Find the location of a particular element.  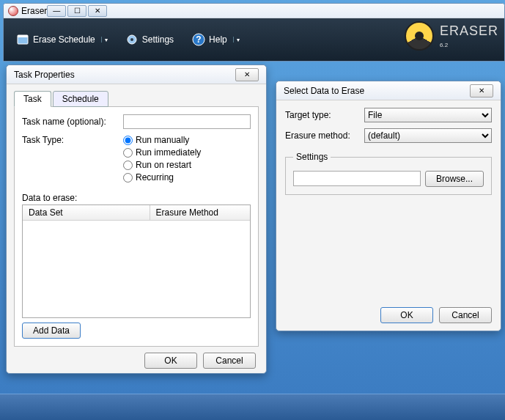

task-name-label: Task name (optional): is located at coordinates (70, 122).